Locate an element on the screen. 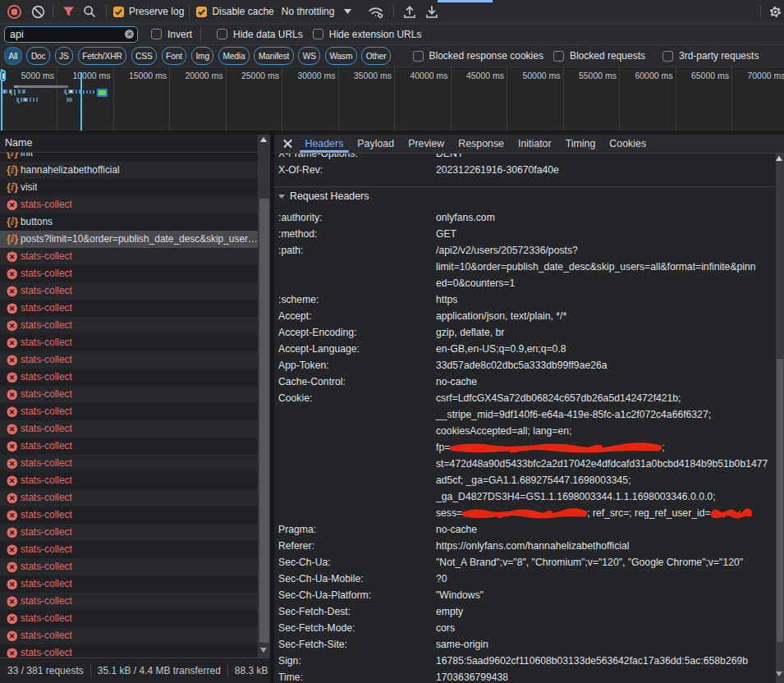 Image resolution: width=784 pixels, height=683 pixels. request-row: {ⅈ} init is located at coordinates (129, 158).